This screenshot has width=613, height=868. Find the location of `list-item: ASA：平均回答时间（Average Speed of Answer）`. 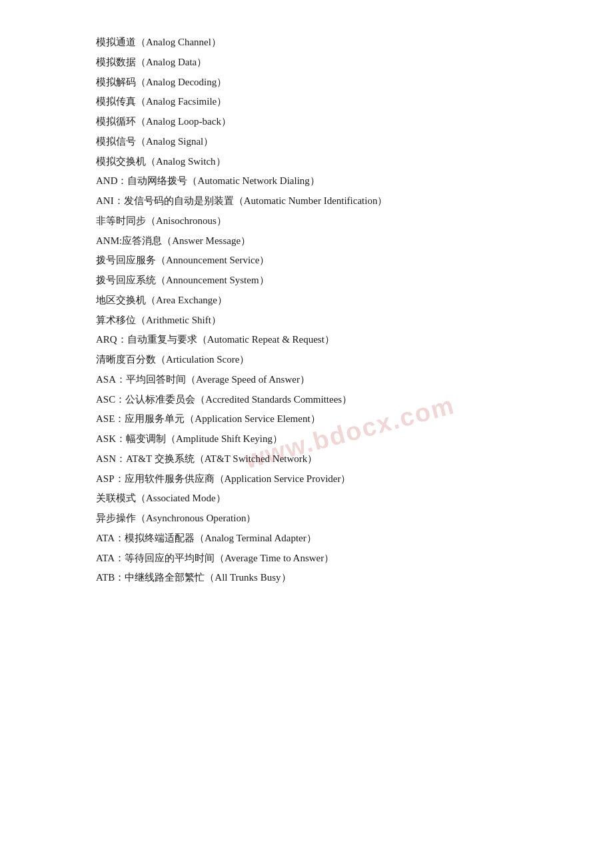

list-item: ASA：平均回答时间（Average Speed of Answer） is located at coordinates (306, 380).